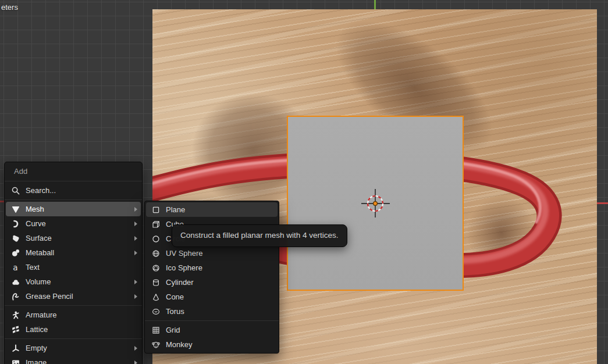  I want to click on submenu-item-label: Ico Sphere, so click(220, 267).